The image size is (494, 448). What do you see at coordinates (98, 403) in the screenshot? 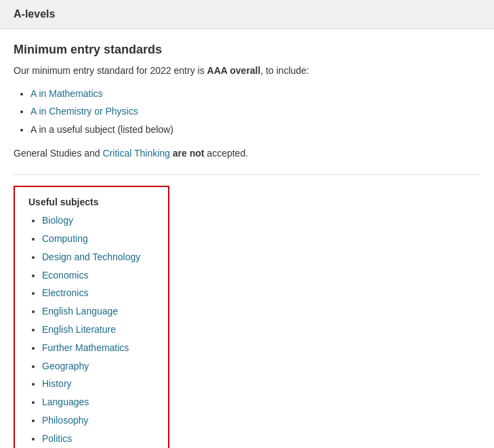
I see `subject-item-languages: Languages` at bounding box center [98, 403].